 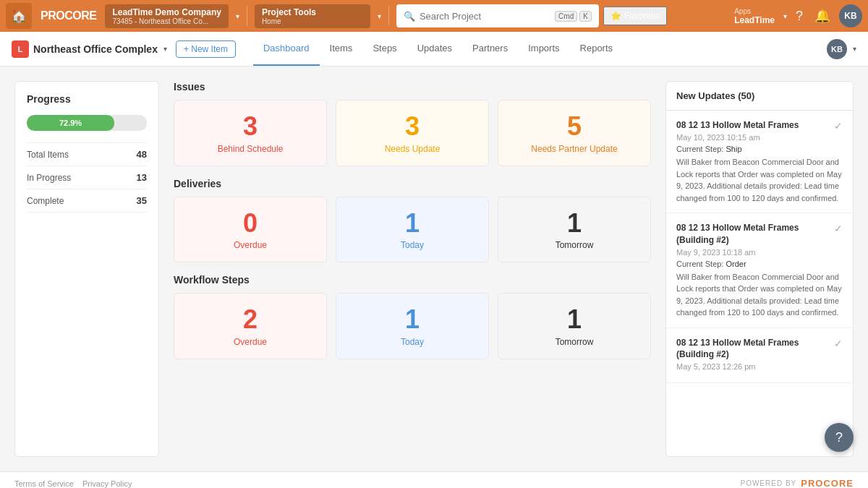 I want to click on card-number: 0, so click(x=250, y=223).